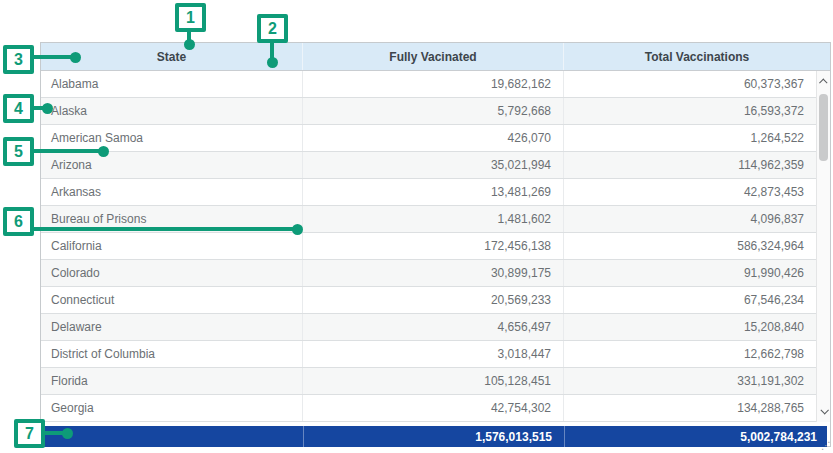 This screenshot has height=453, width=833. What do you see at coordinates (824, 410) in the screenshot?
I see `chevron-down-icon` at bounding box center [824, 410].